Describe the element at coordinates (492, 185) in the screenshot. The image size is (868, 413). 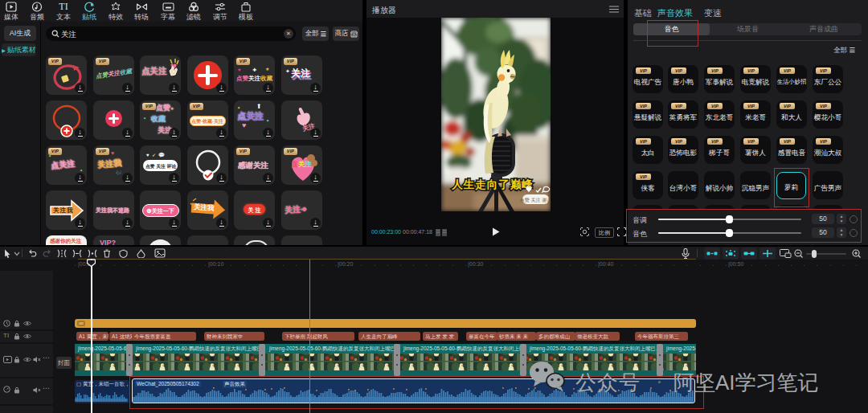
I see `svg-text: 人生走向了巅峰` at that location.